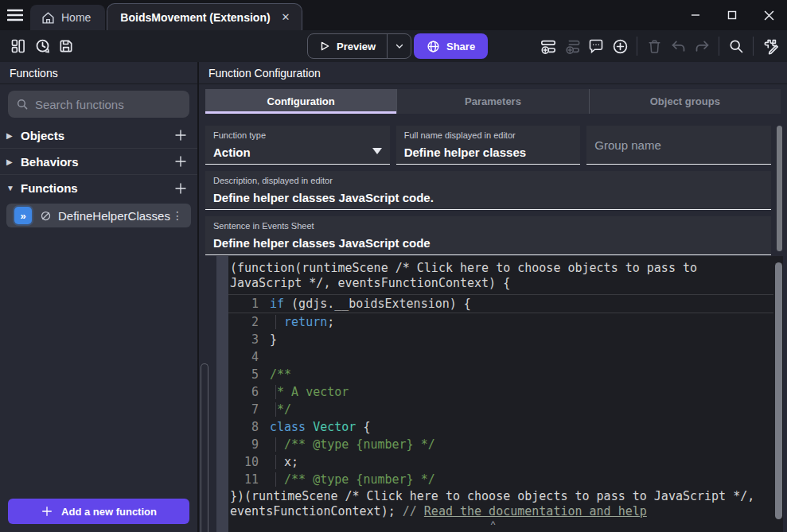 The width and height of the screenshot is (787, 532). Describe the element at coordinates (736, 46) in the screenshot. I see `search-events-button` at that location.